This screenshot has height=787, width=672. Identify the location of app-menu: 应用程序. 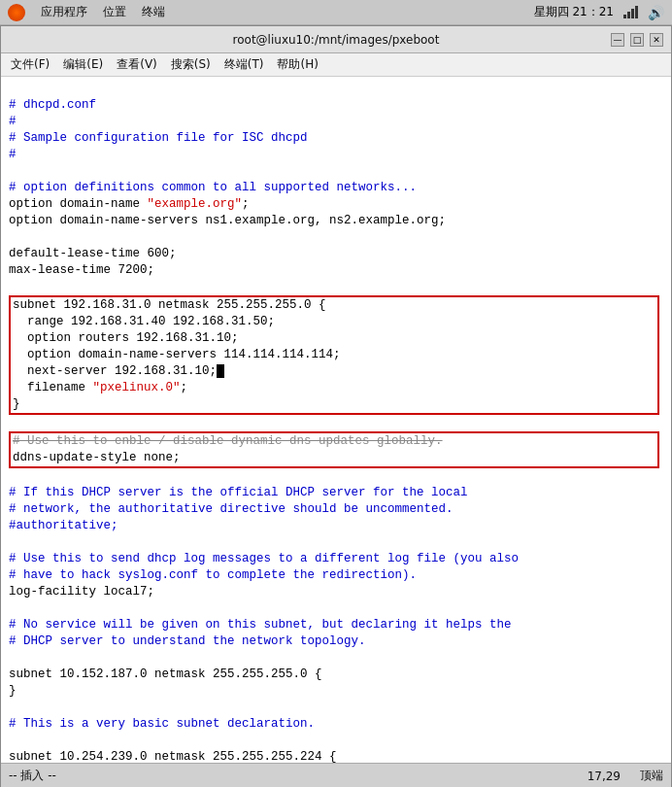
(64, 12).